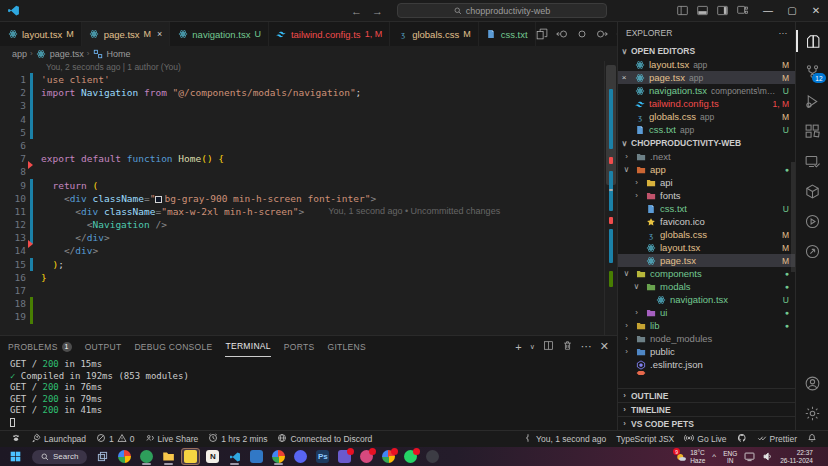  What do you see at coordinates (308, 212) in the screenshot?
I see `code-line: 11 <div className="max-w-2xl min-h-scree…` at bounding box center [308, 212].